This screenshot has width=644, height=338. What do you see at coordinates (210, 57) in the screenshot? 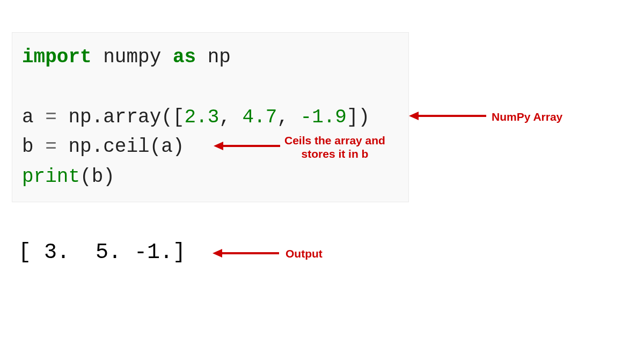
I see `code-line-1: import numpy as np` at bounding box center [210, 57].